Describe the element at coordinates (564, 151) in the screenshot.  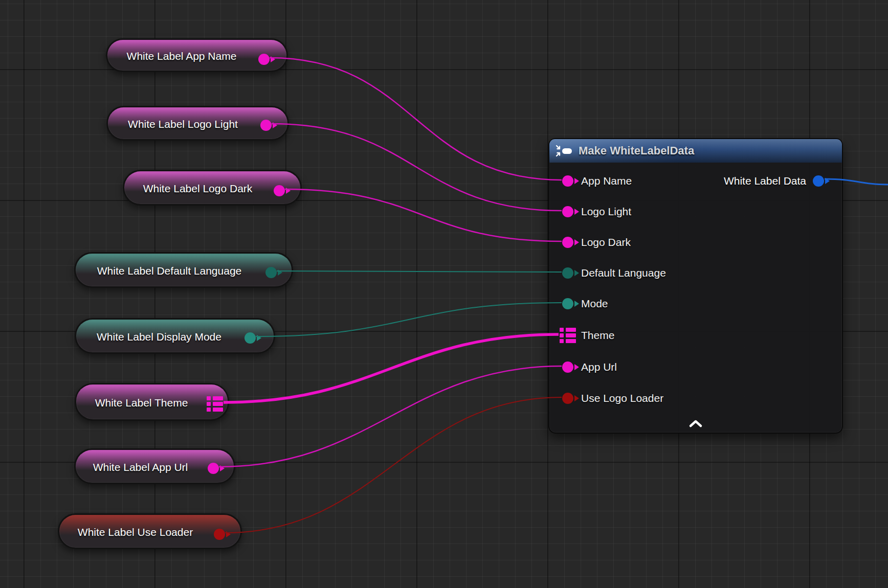
I see `make-struct-icon` at that location.